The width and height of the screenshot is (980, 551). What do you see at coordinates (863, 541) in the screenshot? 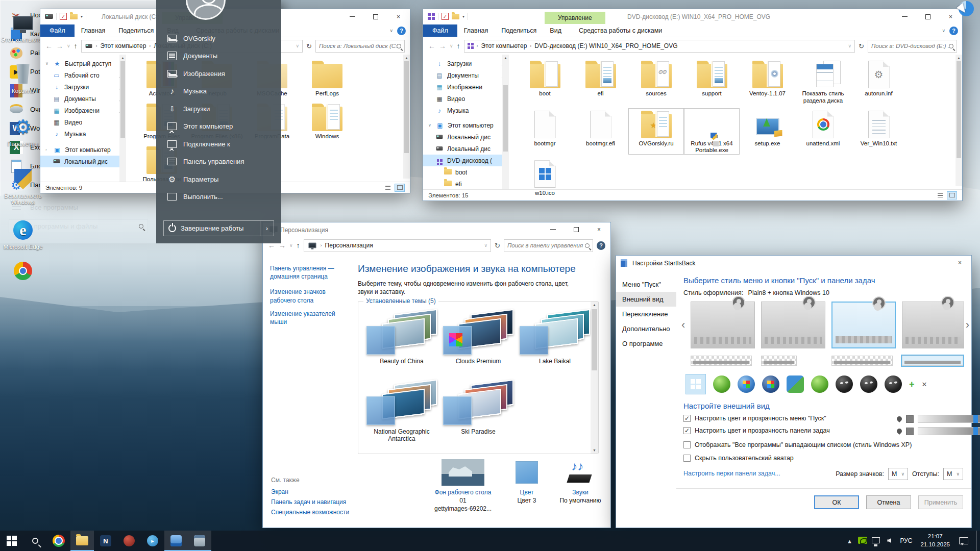
I see `nvidia-icon` at bounding box center [863, 541].